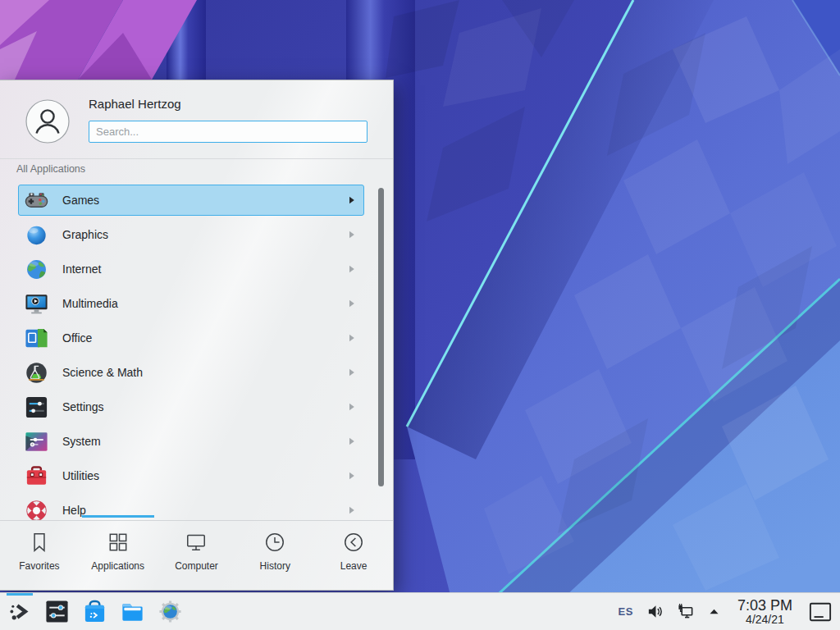 The image size is (840, 630). I want to click on utilities-toolbox-icon, so click(36, 476).